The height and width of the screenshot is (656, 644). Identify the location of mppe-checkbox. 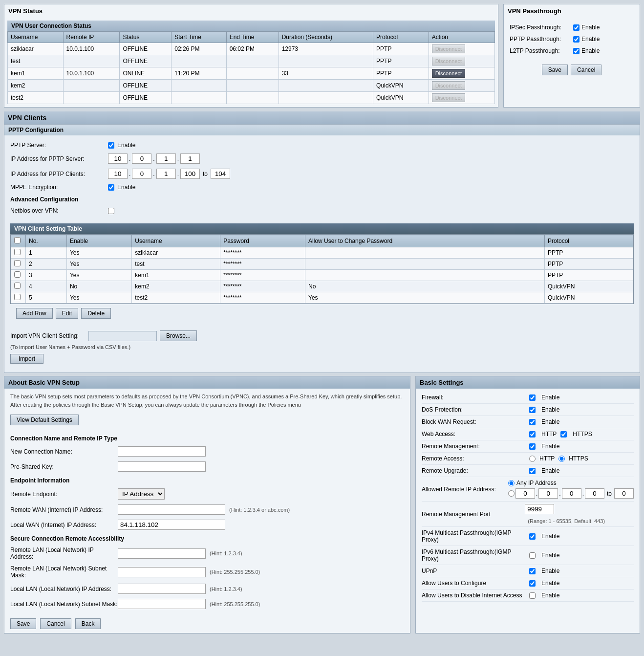
(111, 188).